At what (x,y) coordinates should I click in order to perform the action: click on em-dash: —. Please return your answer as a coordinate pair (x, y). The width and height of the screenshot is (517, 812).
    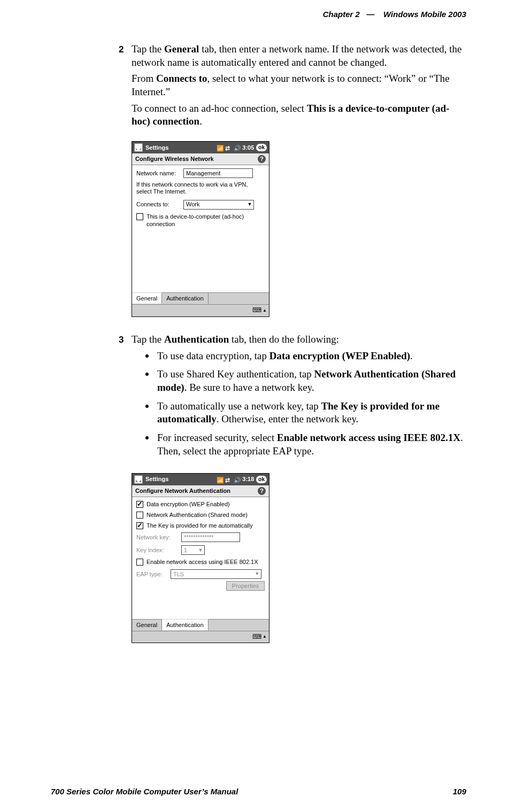
    Looking at the image, I should click on (370, 14).